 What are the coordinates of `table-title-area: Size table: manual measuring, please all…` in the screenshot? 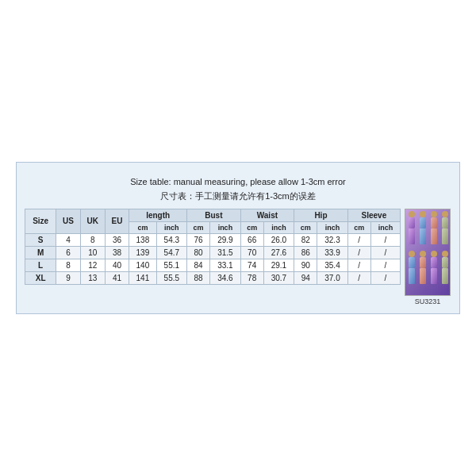 It's located at (238, 189).